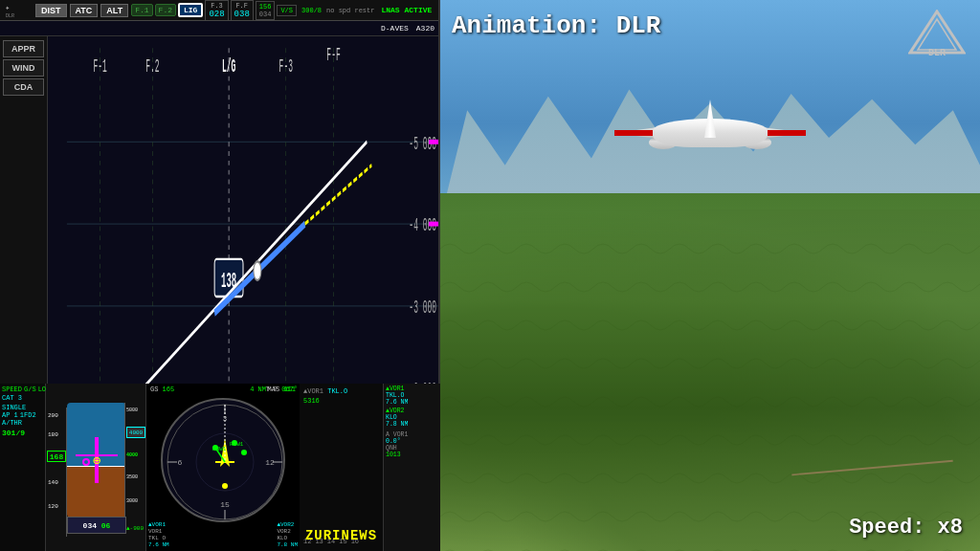 This screenshot has width=980, height=551. Describe the element at coordinates (412, 396) in the screenshot. I see `vor1-sub: ▲VOR1 TKL.O 7.6 NM` at that location.